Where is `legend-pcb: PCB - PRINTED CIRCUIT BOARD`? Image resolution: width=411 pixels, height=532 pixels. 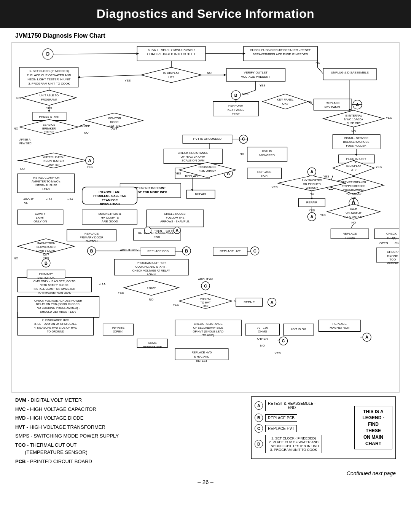 legend-pcb: PCB - PRINTED CIRCUIT BOARD is located at coordinates (127, 462).